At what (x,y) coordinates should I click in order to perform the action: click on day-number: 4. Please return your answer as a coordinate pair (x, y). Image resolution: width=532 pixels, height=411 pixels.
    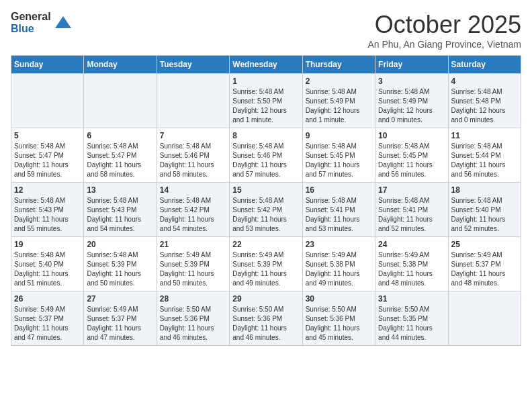
    Looking at the image, I should click on (485, 81).